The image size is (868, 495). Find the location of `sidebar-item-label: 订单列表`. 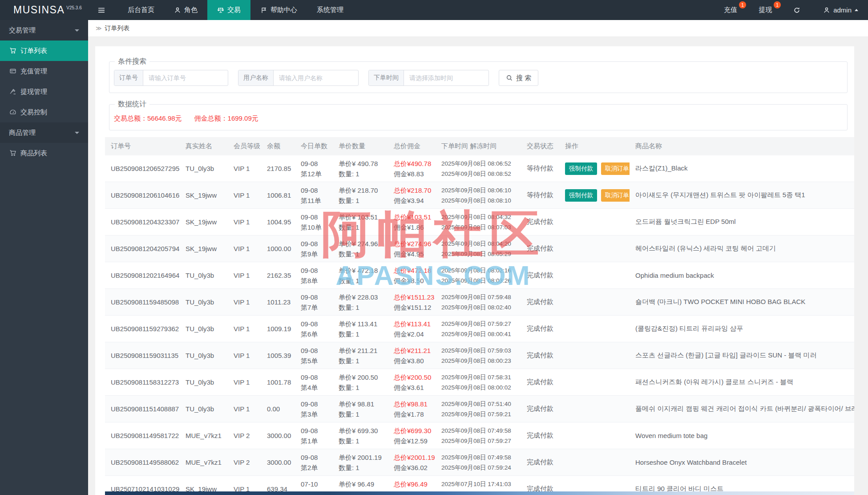

sidebar-item-label: 订单列表 is located at coordinates (34, 51).